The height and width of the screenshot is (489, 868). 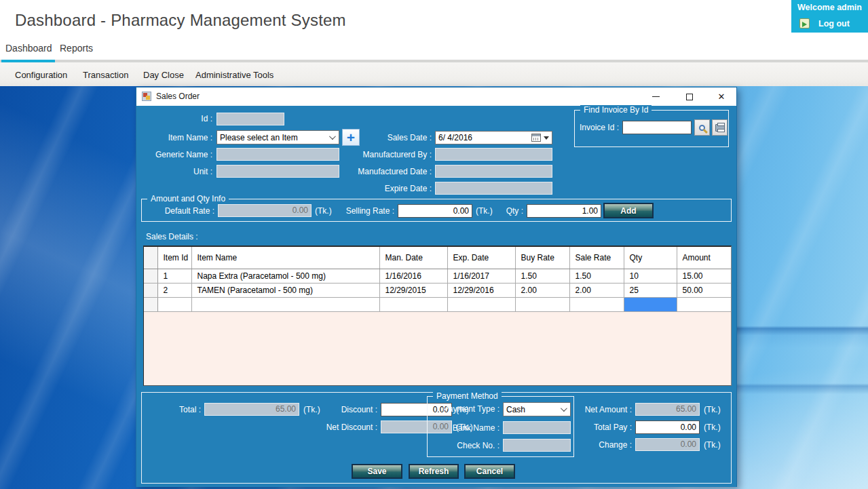 I want to click on menu-item-dashboard: Dashboard, so click(x=29, y=48).